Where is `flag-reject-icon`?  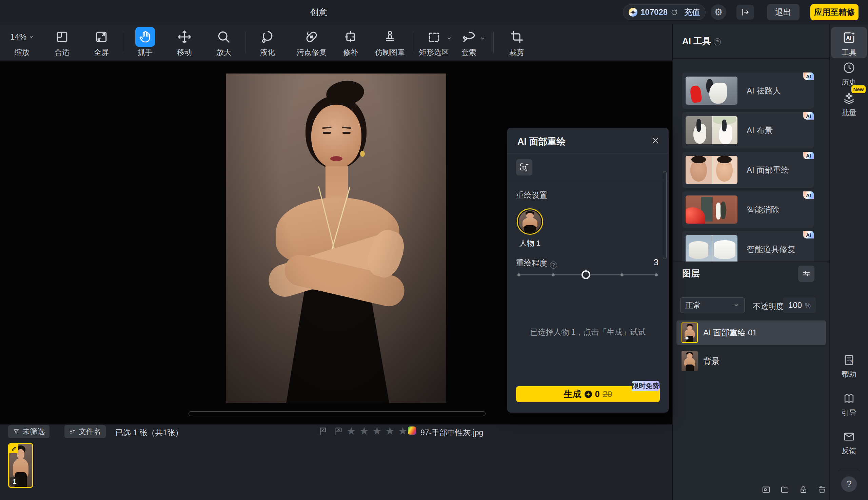
flag-reject-icon is located at coordinates (339, 431).